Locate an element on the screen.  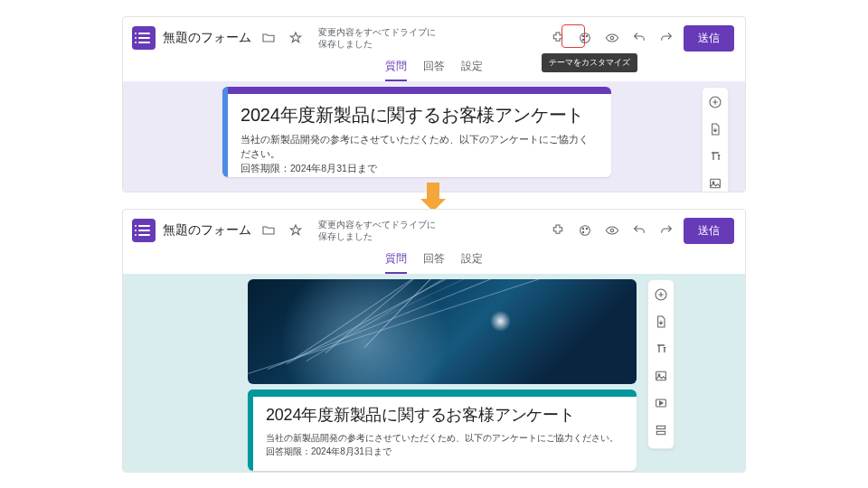
arrow-down-icon is located at coordinates (436, 197).